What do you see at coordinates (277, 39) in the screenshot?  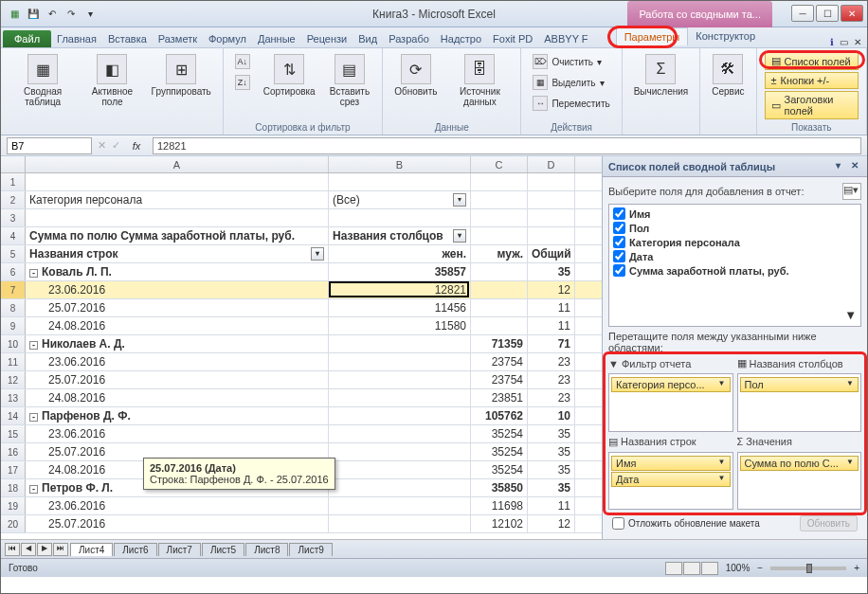 I see `tab-data: Данные` at bounding box center [277, 39].